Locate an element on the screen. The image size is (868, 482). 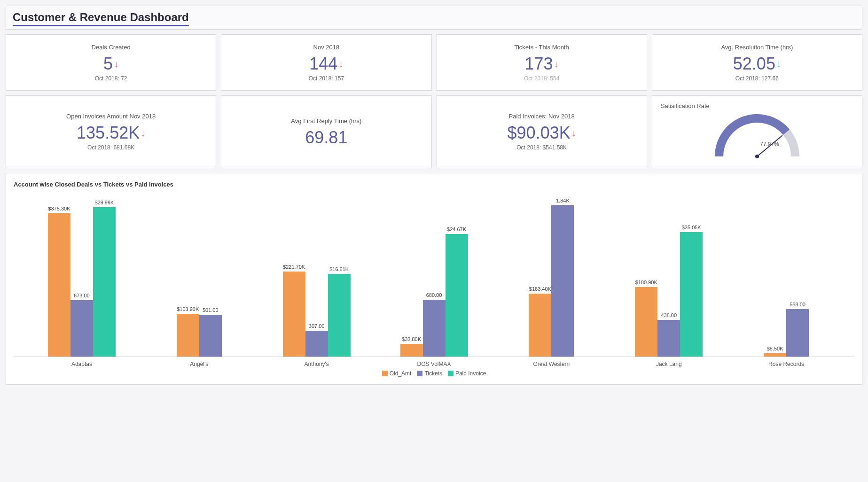
chart-legend: Old_Amt Tickets Paid Invoice is located at coordinates (434, 373).